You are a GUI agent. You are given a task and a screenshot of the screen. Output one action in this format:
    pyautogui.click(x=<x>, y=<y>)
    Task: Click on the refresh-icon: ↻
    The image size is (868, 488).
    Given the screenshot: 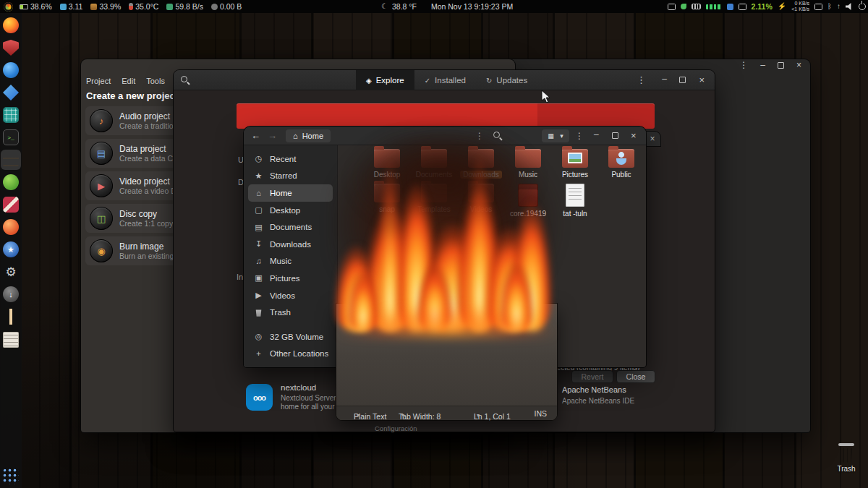 What is the action you would take?
    pyautogui.click(x=489, y=81)
    